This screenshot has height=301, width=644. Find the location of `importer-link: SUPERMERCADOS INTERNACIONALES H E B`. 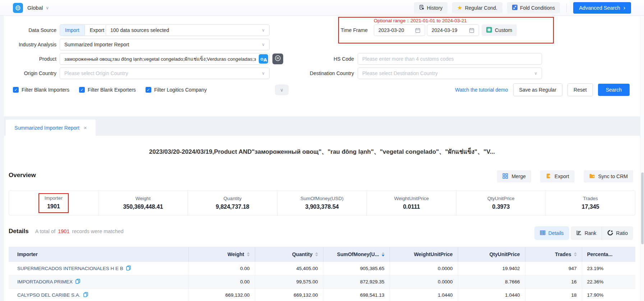

importer-link: SUPERMERCADOS INTERNACIONALES H E B is located at coordinates (100, 269).